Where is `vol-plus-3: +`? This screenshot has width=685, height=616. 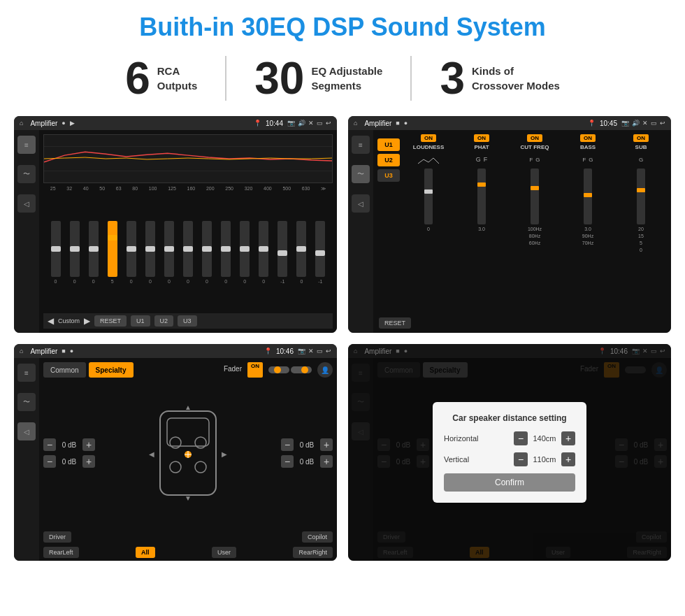 vol-plus-3: + is located at coordinates (326, 445).